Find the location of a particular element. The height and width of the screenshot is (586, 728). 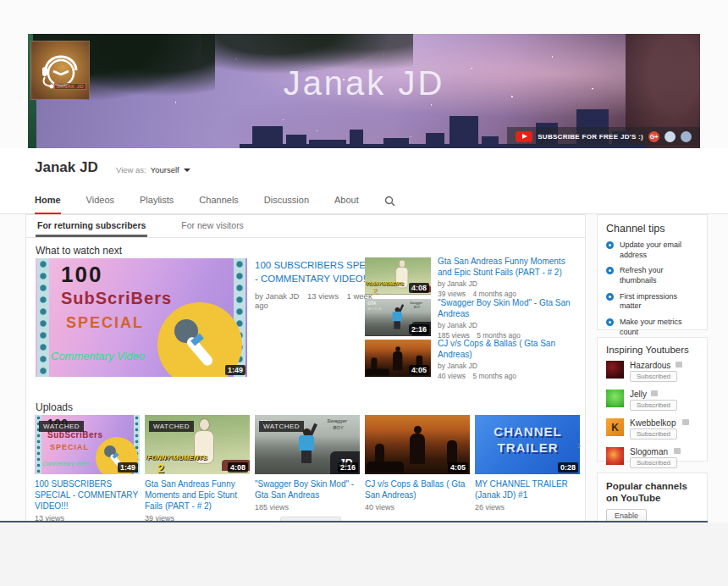

avatar: K is located at coordinates (615, 427).